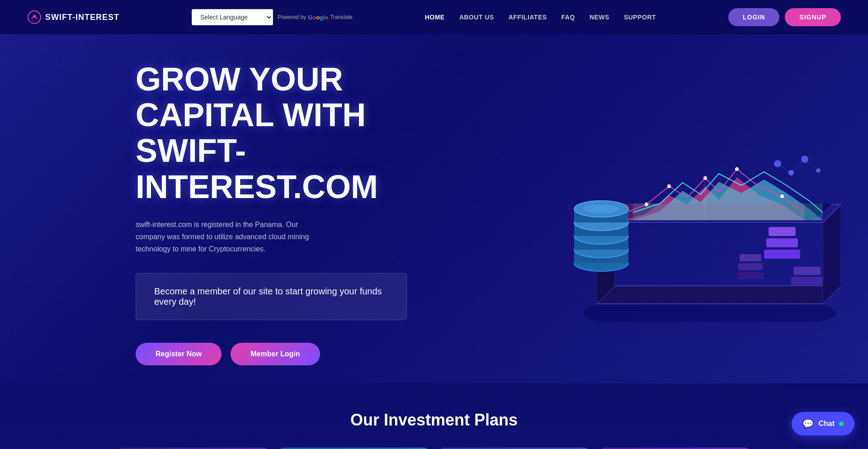 The image size is (868, 449). I want to click on translate-area: Select Language English Spanish French P…, so click(272, 17).